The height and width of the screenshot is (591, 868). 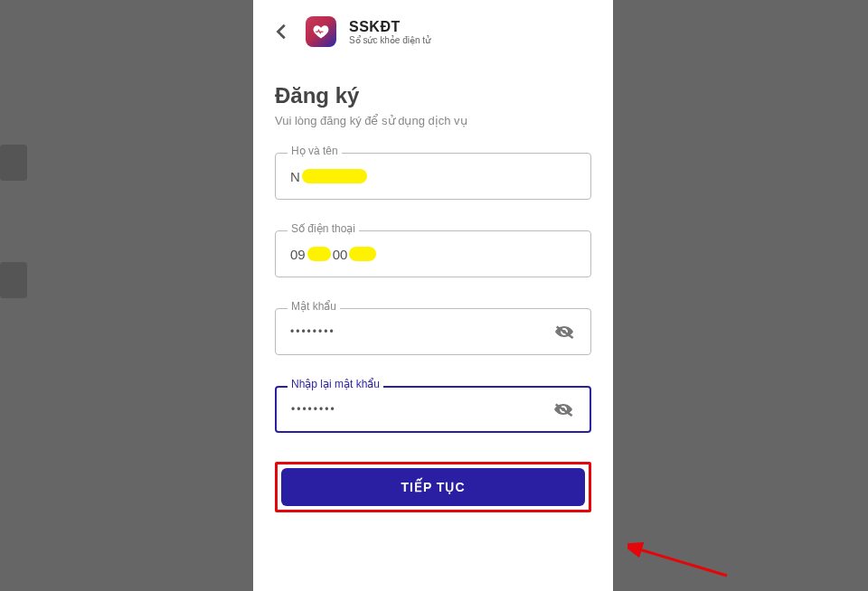 I want to click on phone-field: Số điện thoại 09 00, so click(x=433, y=254).